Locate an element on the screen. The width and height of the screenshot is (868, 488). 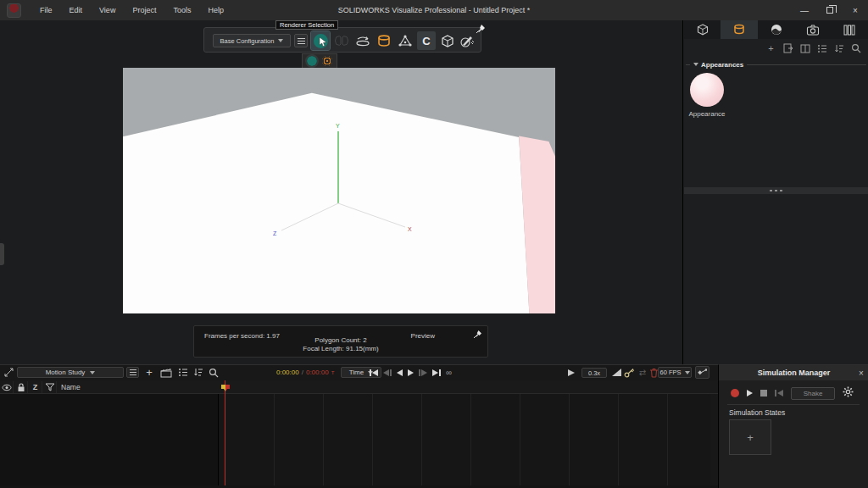
playback-speed-icon is located at coordinates (571, 373).